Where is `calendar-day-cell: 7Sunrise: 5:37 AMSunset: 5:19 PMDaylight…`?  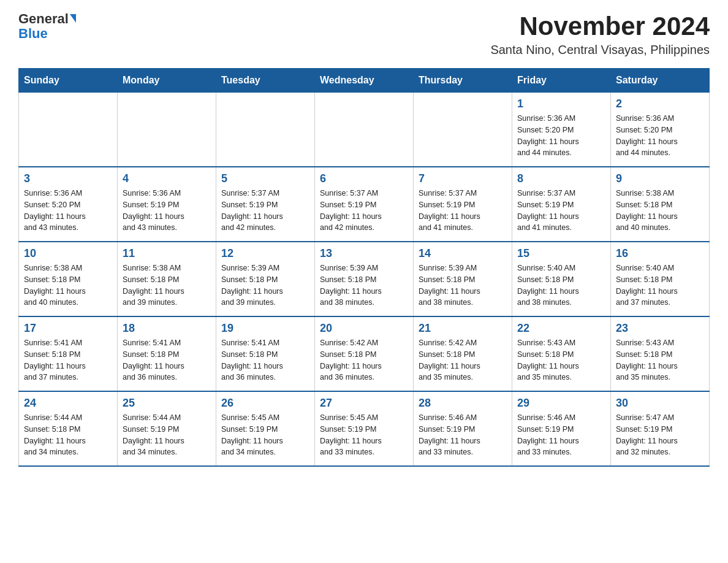 calendar-day-cell: 7Sunrise: 5:37 AMSunset: 5:19 PMDaylight… is located at coordinates (463, 204).